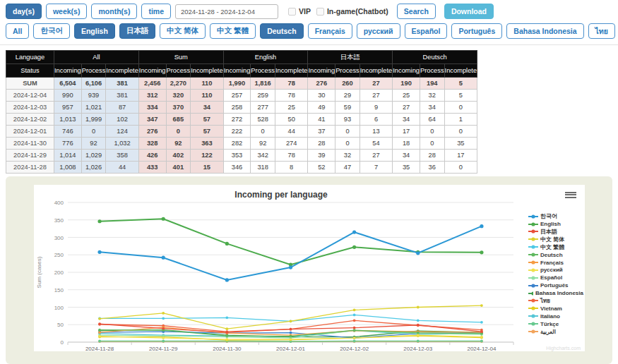  Describe the element at coordinates (460, 155) in the screenshot. I see `cell-value: 17` at that location.